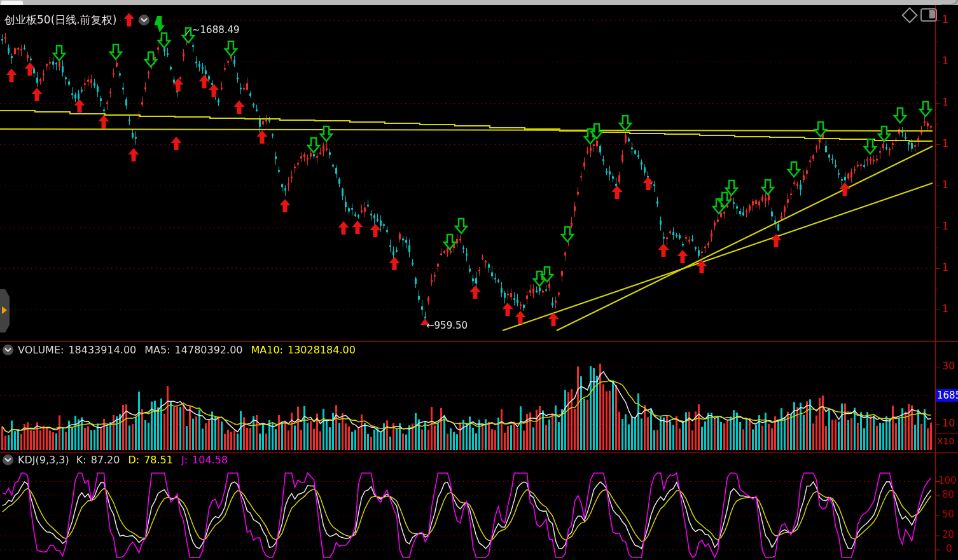 This screenshot has width=958, height=560. Describe the element at coordinates (209, 350) in the screenshot. I see `volume-ma5-value: 14780392.00` at that location.